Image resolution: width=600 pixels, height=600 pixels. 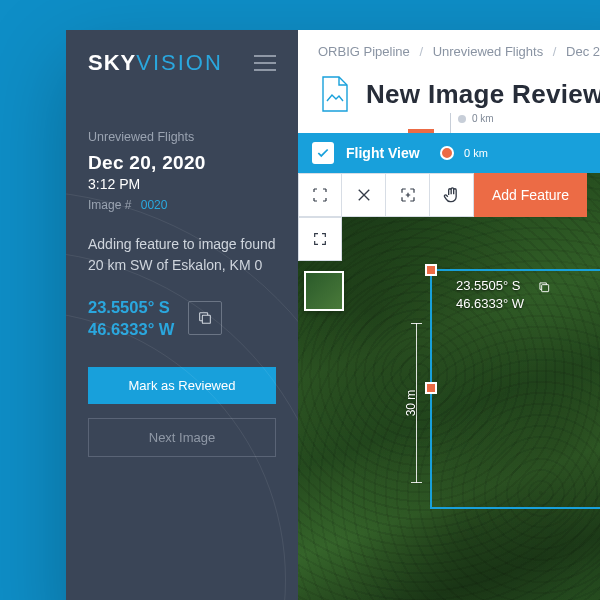 What do you see at coordinates (320, 195) in the screenshot?
I see `tool-select-icon` at bounding box center [320, 195].